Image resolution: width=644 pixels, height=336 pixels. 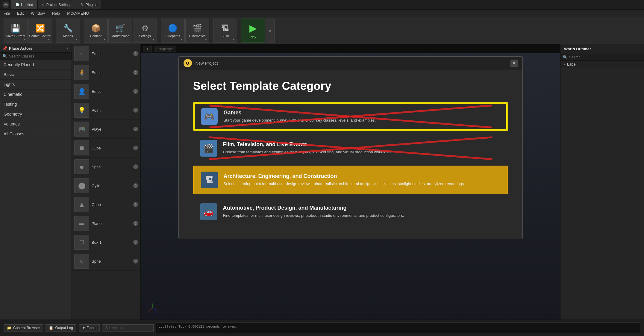 What do you see at coordinates (351, 180) in the screenshot?
I see `template-item-arch: 🏗 Architecture, Engineering, and Constru…` at bounding box center [351, 180].